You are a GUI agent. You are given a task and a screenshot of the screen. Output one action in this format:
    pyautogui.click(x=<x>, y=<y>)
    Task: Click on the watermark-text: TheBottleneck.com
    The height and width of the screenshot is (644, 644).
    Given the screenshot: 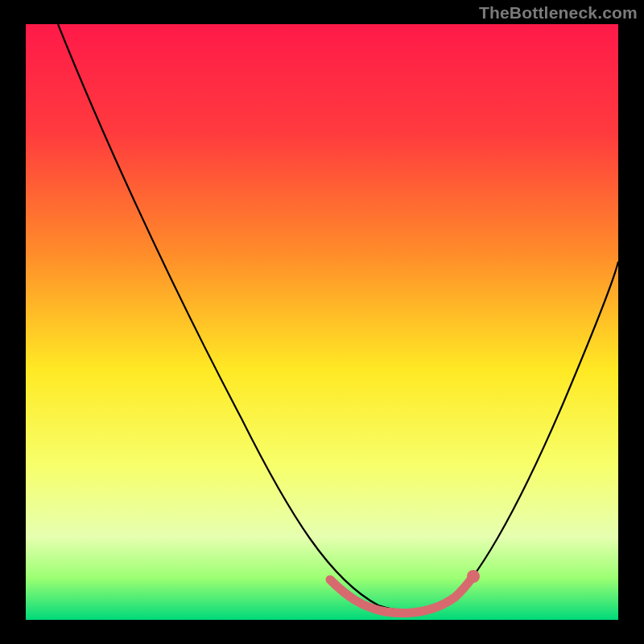 What is the action you would take?
    pyautogui.click(x=559, y=13)
    